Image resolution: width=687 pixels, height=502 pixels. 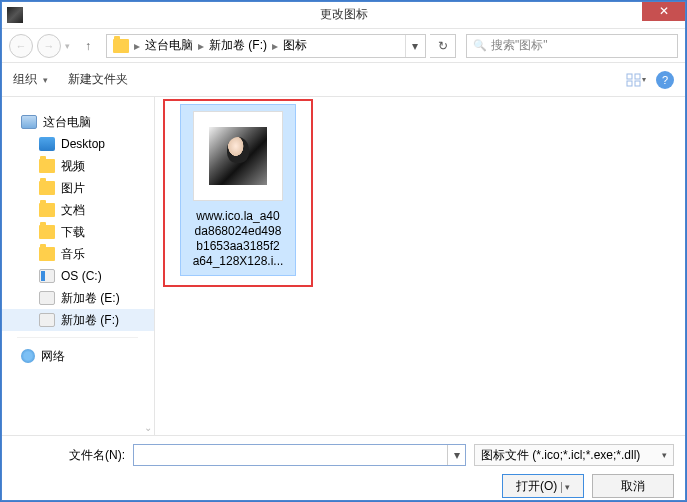 What do you see at coordinates (664, 11) in the screenshot?
I see `close-button: ✕` at bounding box center [664, 11].